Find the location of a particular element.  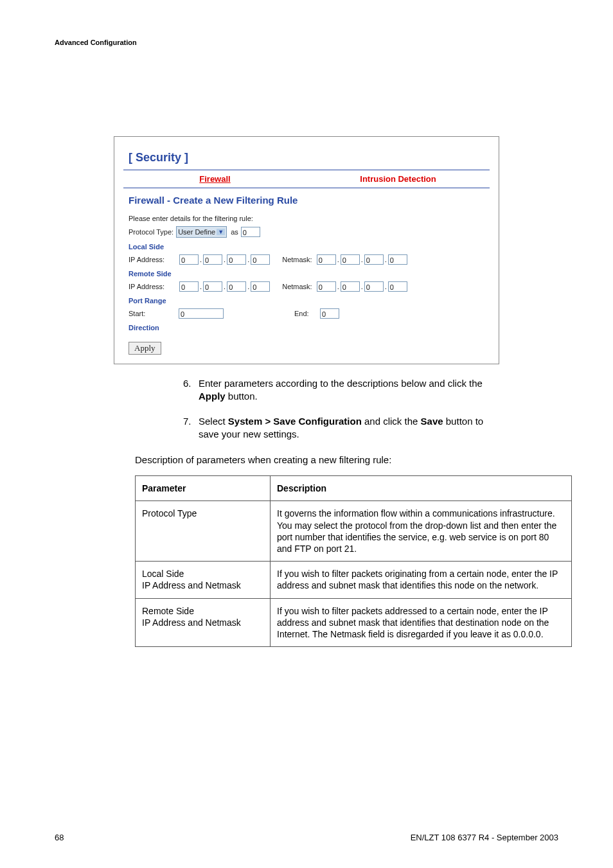

remote-nm-oct2: 0 is located at coordinates (350, 287).